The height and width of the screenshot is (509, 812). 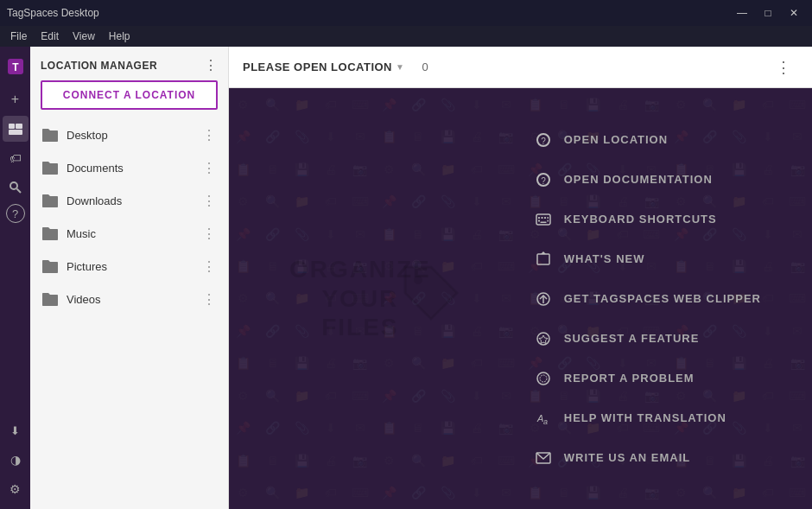 What do you see at coordinates (16, 460) in the screenshot?
I see `theme-button: ◑` at bounding box center [16, 460].